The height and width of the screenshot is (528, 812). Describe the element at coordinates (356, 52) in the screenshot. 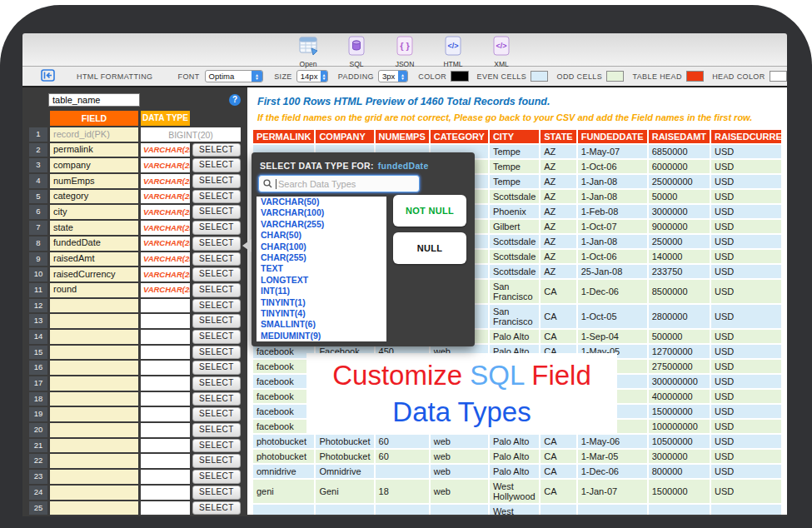

I see `sql-button: SQL` at that location.